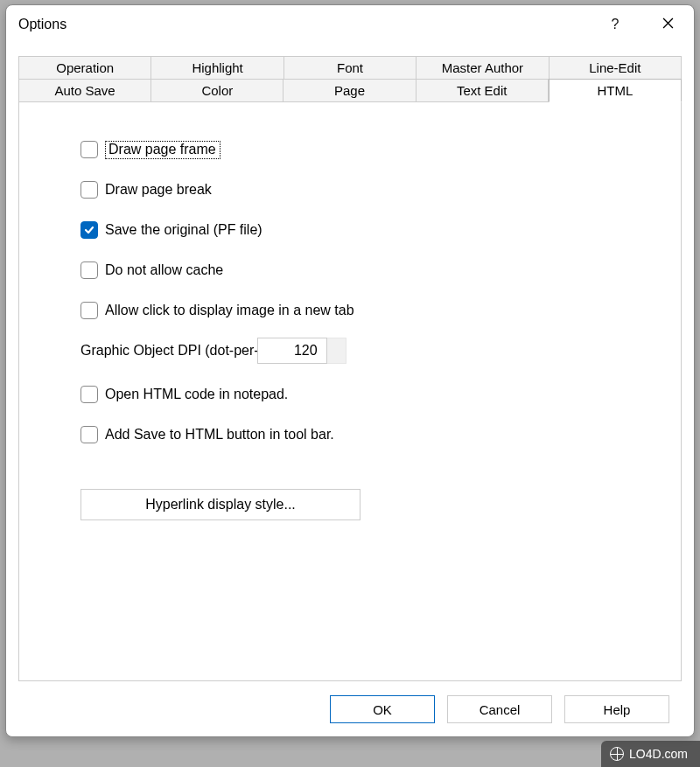 The height and width of the screenshot is (767, 700). Describe the element at coordinates (651, 754) in the screenshot. I see `watermark: LO4D.com` at that location.